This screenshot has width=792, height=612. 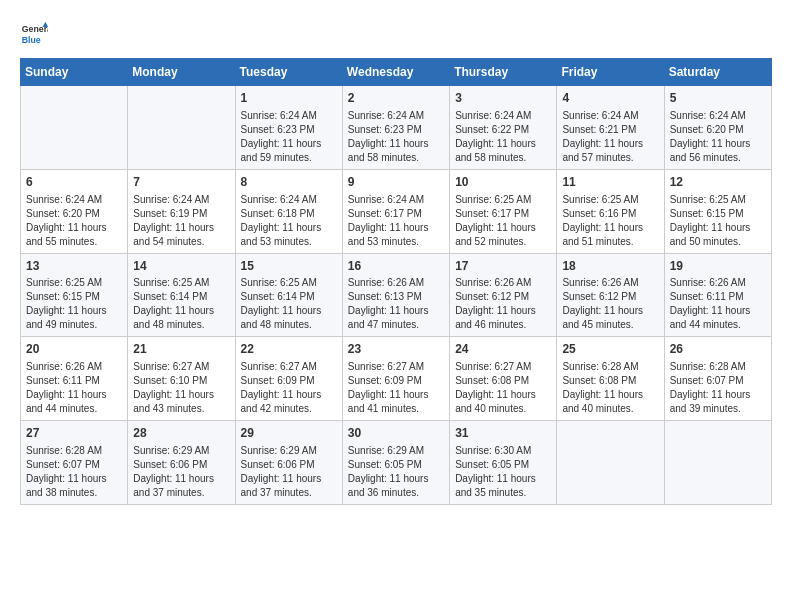 I want to click on day-number: 28, so click(x=181, y=434).